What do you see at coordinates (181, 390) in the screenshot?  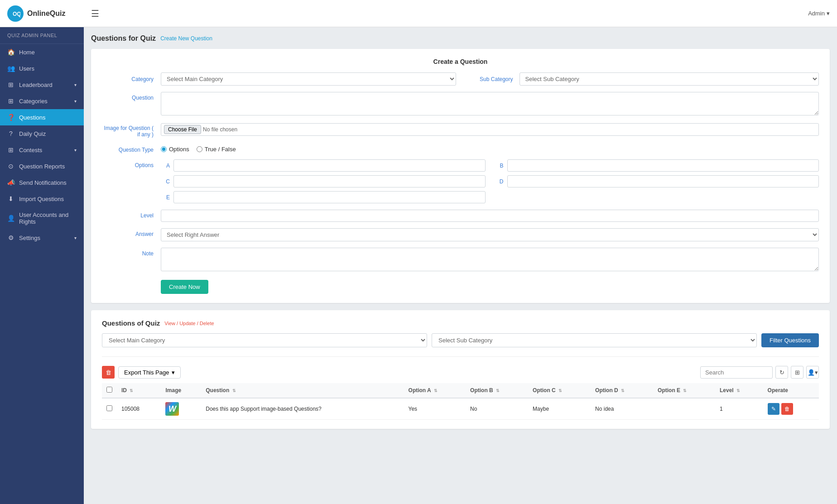 I see `col-image: Image` at bounding box center [181, 390].